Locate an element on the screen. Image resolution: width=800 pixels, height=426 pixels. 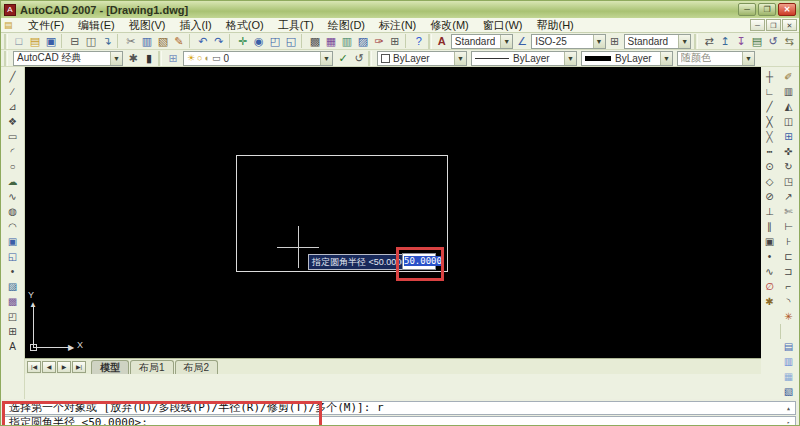
insert-block-icon: ▣ is located at coordinates (12, 242).